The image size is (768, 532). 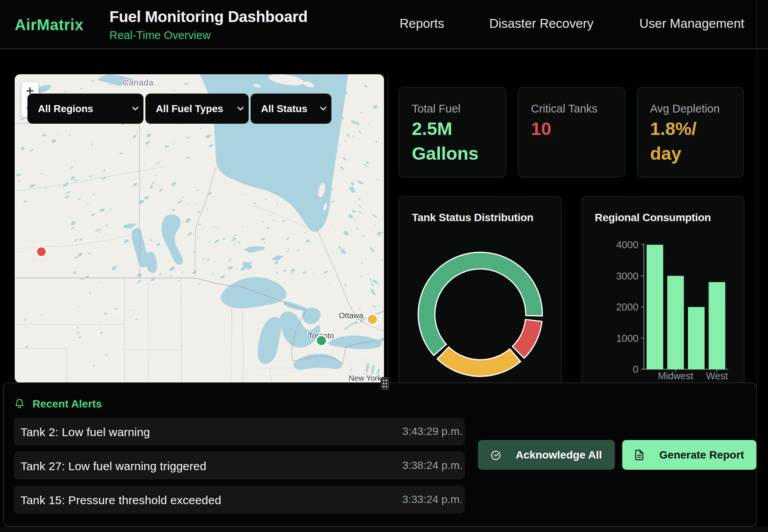 What do you see at coordinates (627, 338) in the screenshot?
I see `svg-text: 1000` at bounding box center [627, 338].